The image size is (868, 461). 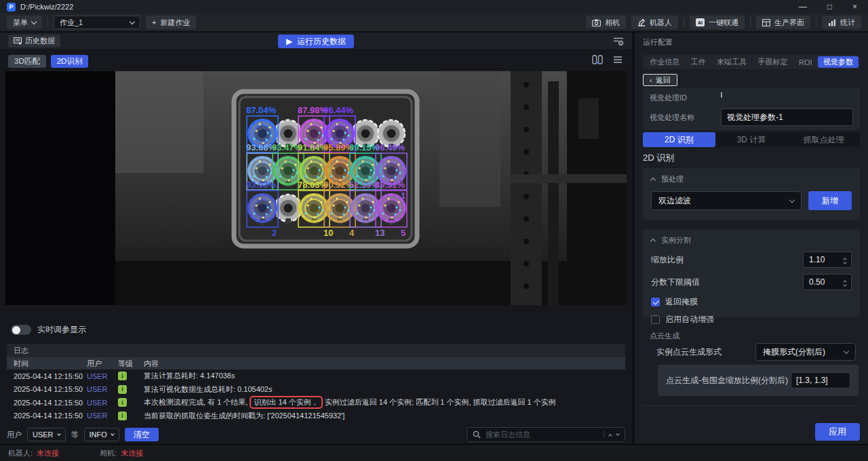 I want to click on menu-button-label: 菜单, so click(x=20, y=23).